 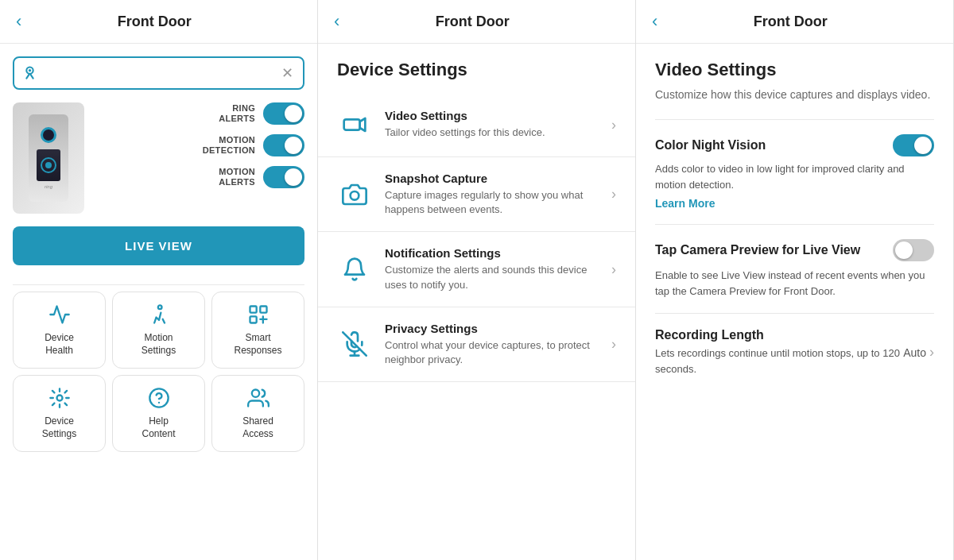 What do you see at coordinates (60, 398) in the screenshot?
I see `gear-icon` at bounding box center [60, 398].